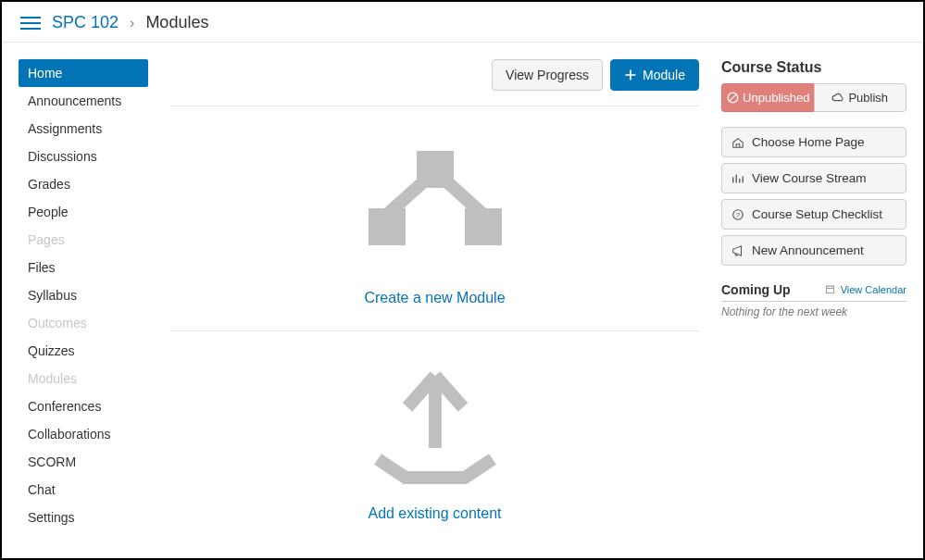 Image resolution: width=925 pixels, height=560 pixels. Describe the element at coordinates (463, 22) in the screenshot. I see `breadcrumb-bar: SPC 102 › Modules` at that location.